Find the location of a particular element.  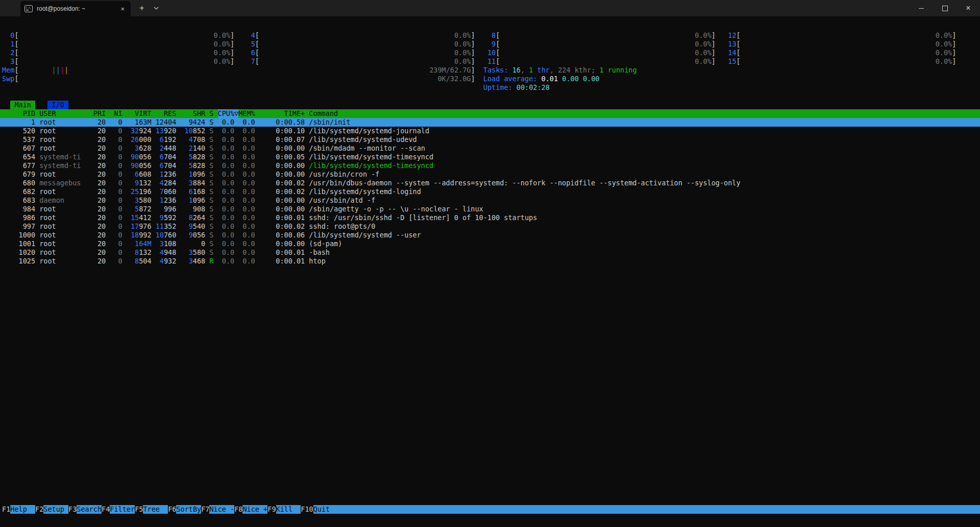

cell-command: /sbin/init is located at coordinates (644, 123).